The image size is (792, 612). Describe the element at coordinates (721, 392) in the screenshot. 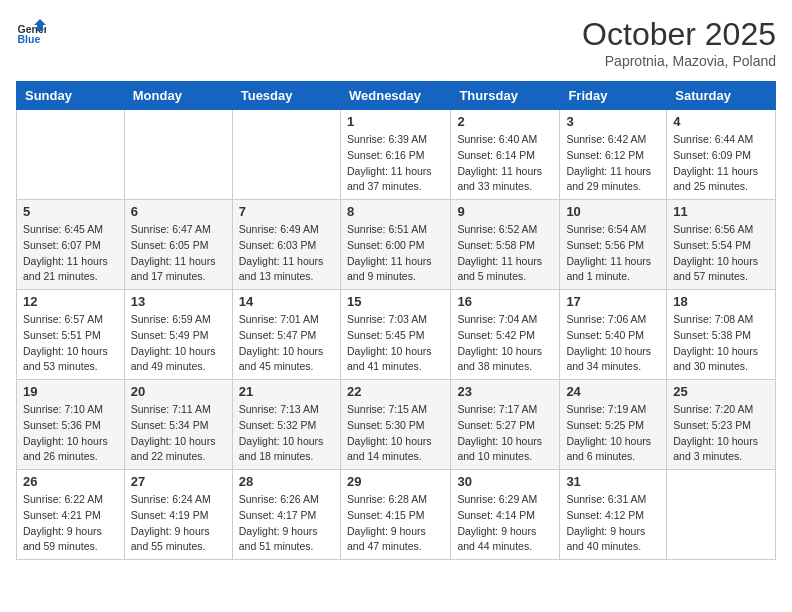

I see `day-number: 25` at that location.